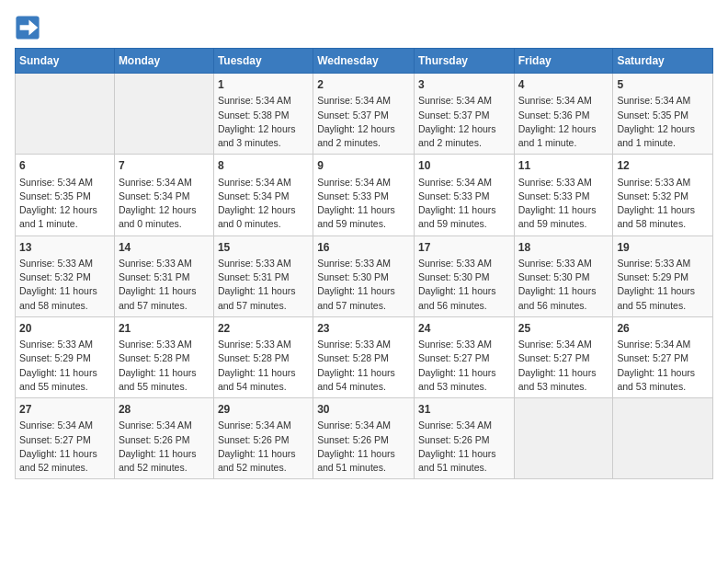 The width and height of the screenshot is (728, 563). What do you see at coordinates (65, 357) in the screenshot?
I see `calendar-cell: 20Sunrise: 5:33 AMSunset: 5:29 PMDayligh…` at bounding box center [65, 357].